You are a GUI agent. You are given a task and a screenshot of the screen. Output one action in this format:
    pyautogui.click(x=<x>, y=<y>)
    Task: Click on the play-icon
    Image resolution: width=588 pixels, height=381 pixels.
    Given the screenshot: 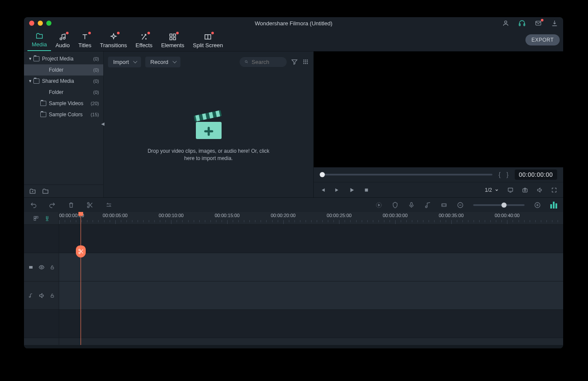 What is the action you would take?
    pyautogui.click(x=352, y=190)
    